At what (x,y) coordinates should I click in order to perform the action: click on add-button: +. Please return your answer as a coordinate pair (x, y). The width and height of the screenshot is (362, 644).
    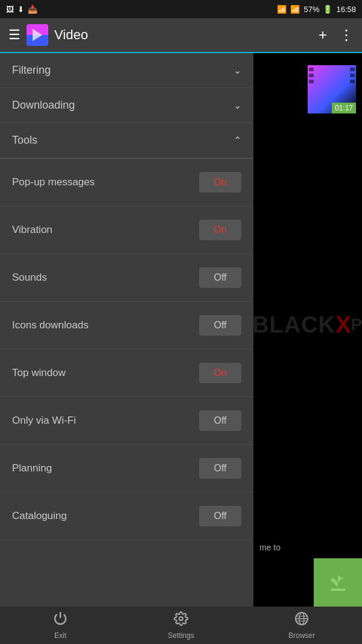
    Looking at the image, I should click on (323, 35).